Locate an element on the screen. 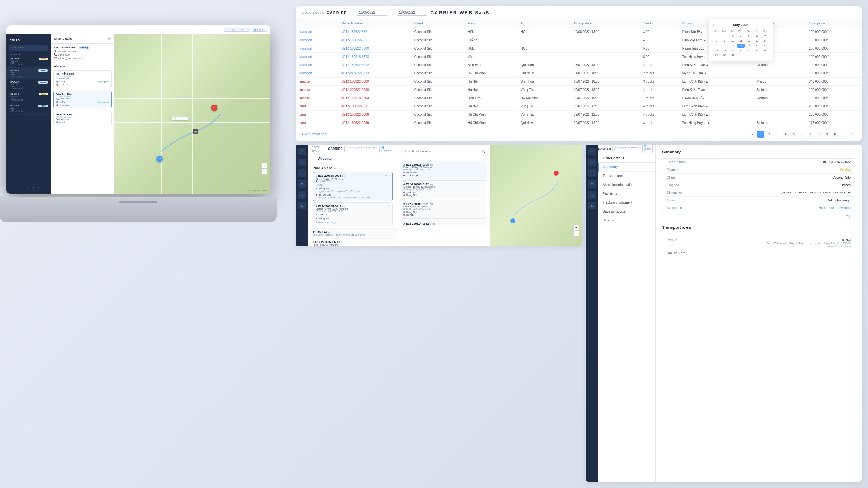  list-item: 605-0442 Shipping it Silo Vina 0309 27/0… is located at coordinates (29, 86).